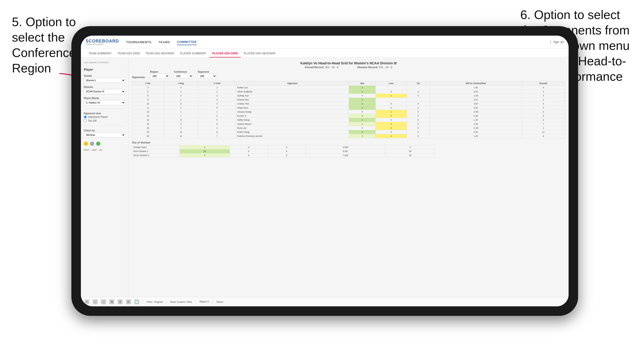  What do you see at coordinates (92, 144) in the screenshot?
I see `legend-level-dot` at bounding box center [92, 144].